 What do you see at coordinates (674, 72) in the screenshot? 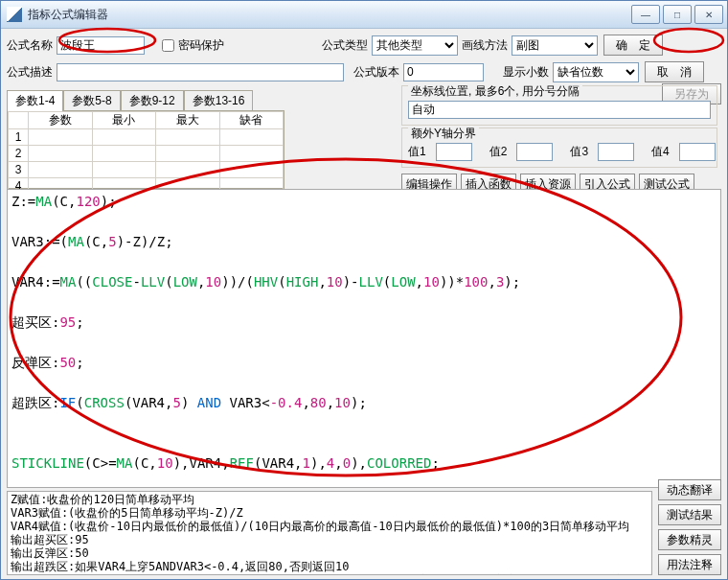
I see `cancel-button: 取 消` at bounding box center [674, 72].